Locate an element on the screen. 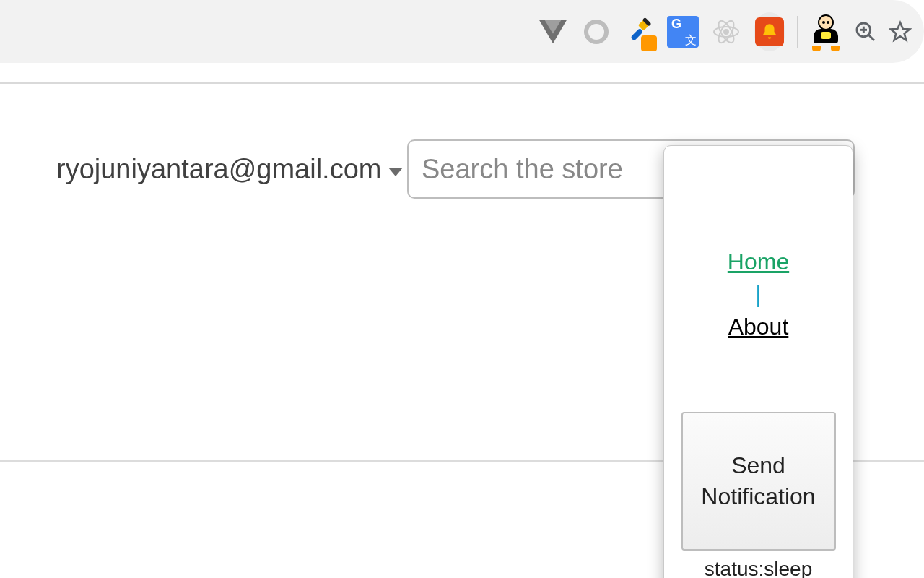 The width and height of the screenshot is (924, 578). zoom-in-icon is located at coordinates (866, 32).